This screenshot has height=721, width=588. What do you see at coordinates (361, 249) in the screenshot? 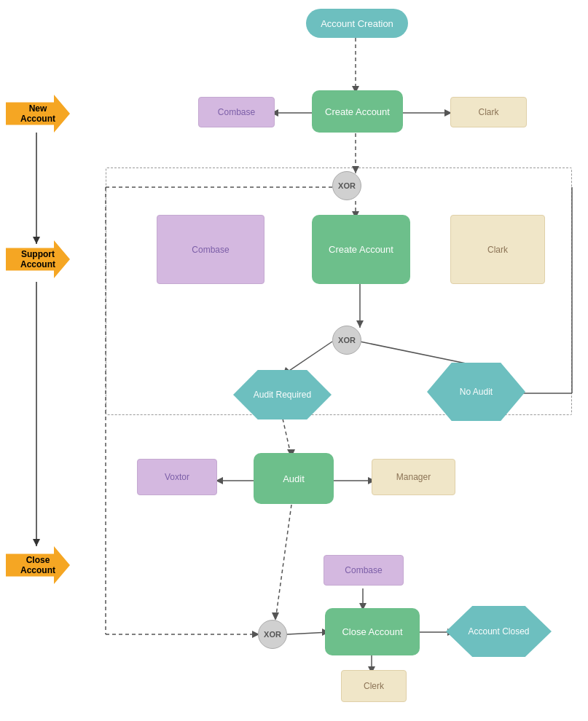
I see `create-account-mid-node: Create Account` at bounding box center [361, 249].